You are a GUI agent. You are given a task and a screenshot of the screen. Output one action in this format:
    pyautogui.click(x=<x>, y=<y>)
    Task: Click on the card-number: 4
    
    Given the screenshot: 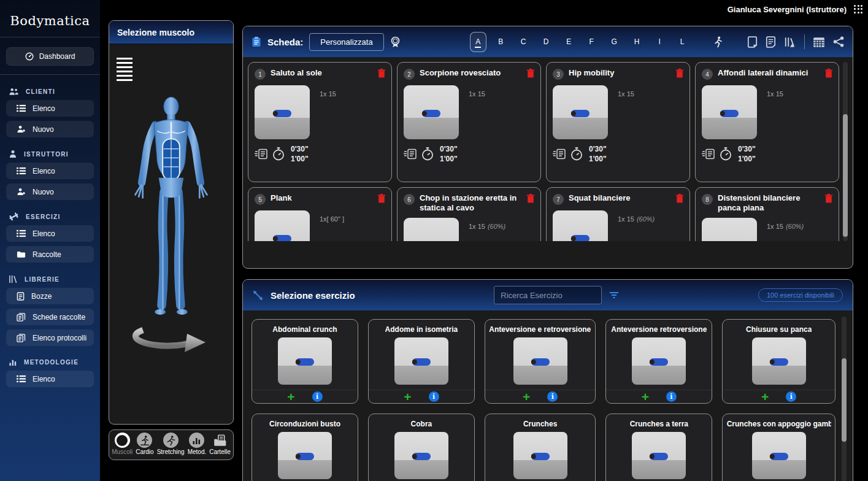 What is the action you would take?
    pyautogui.click(x=707, y=74)
    